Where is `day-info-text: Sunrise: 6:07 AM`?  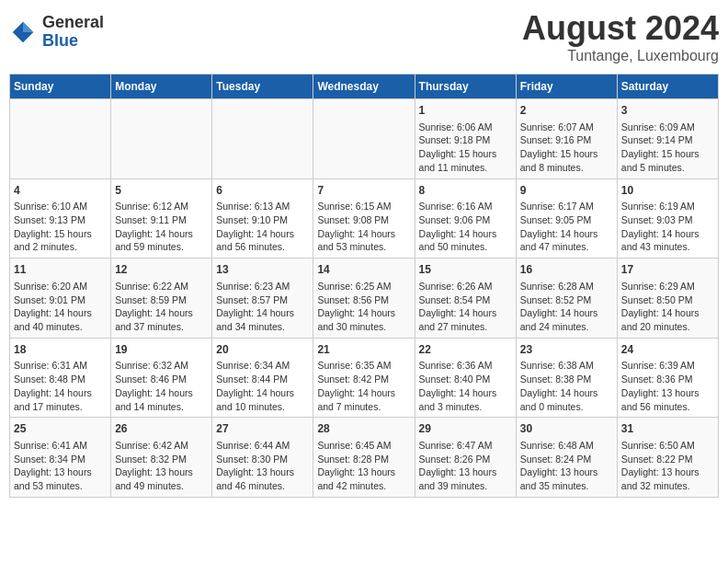 day-info-text: Sunrise: 6:07 AM is located at coordinates (566, 127).